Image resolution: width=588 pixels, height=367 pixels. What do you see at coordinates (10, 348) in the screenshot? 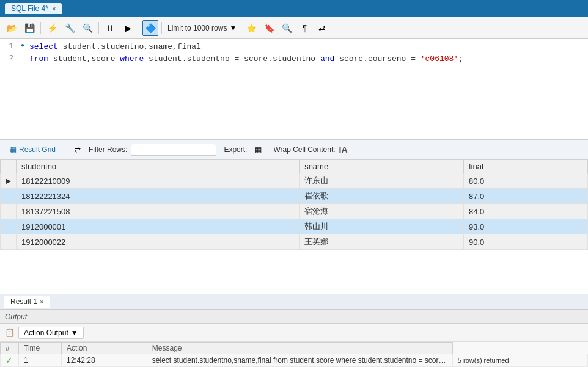
I see `col-num-header: #` at bounding box center [10, 348].